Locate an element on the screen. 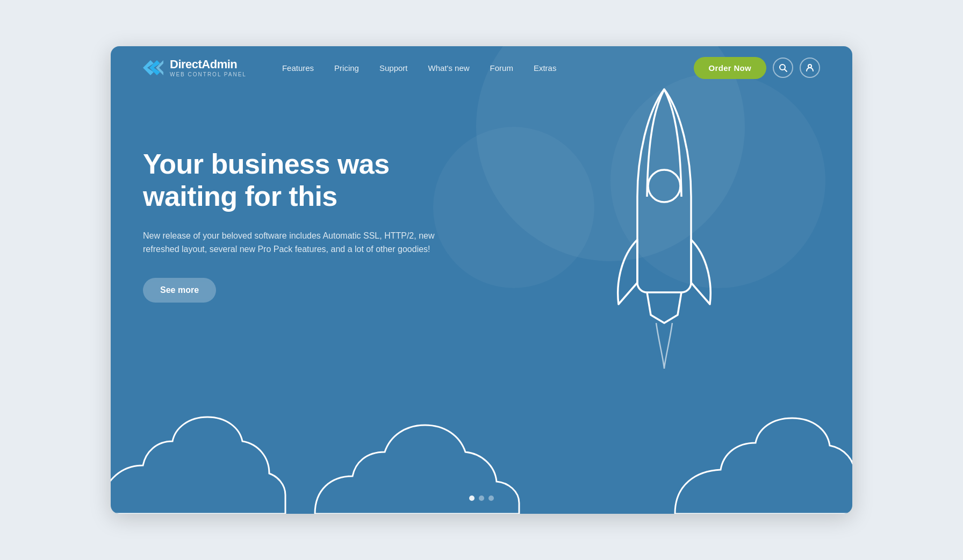 This screenshot has height=560, width=963. logo: DirectAdmin web control panel is located at coordinates (195, 68).